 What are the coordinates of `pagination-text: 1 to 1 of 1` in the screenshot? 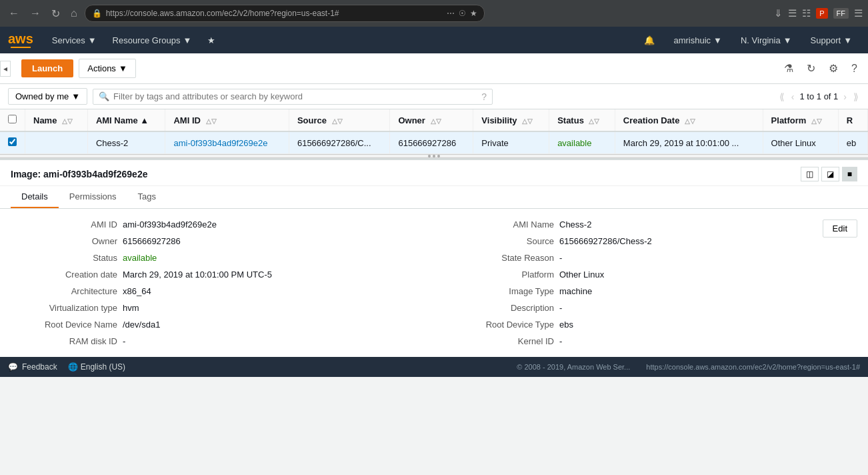 It's located at (819, 96).